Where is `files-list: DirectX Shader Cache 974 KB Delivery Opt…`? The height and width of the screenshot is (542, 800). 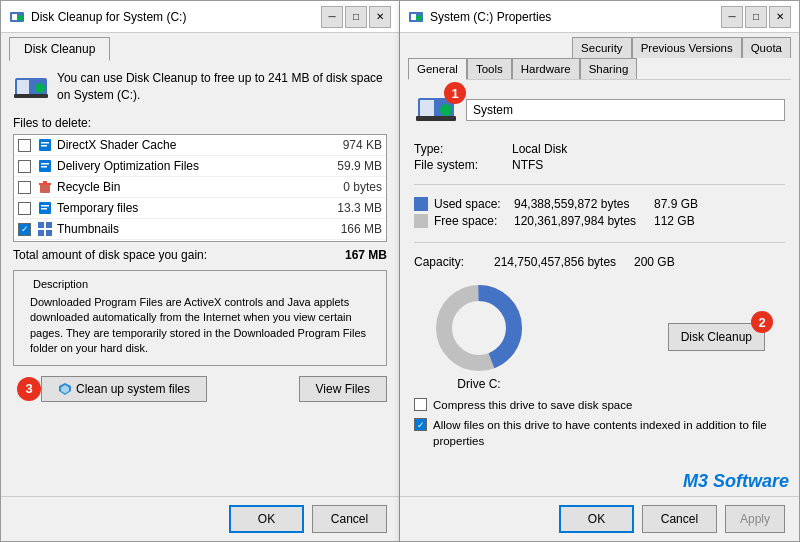
files-list: DirectX Shader Cache 974 KB Delivery Opt… is located at coordinates (200, 188).